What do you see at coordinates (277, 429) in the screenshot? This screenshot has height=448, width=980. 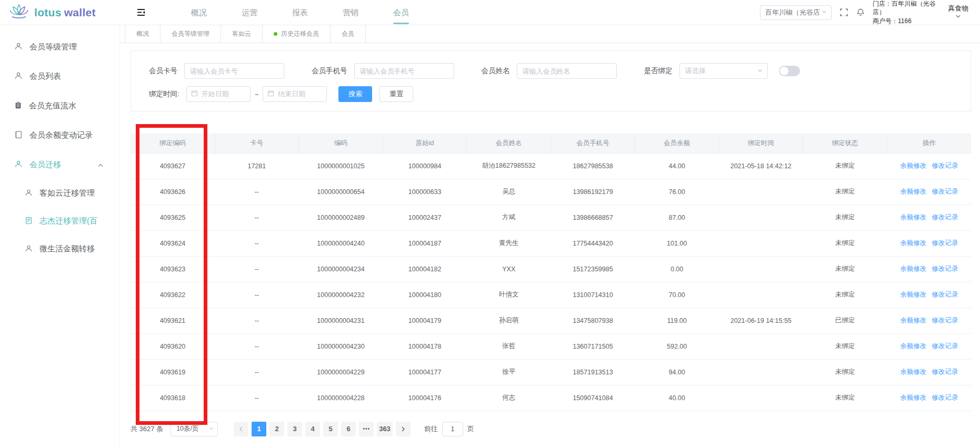 I see `page-number-button: 2` at bounding box center [277, 429].